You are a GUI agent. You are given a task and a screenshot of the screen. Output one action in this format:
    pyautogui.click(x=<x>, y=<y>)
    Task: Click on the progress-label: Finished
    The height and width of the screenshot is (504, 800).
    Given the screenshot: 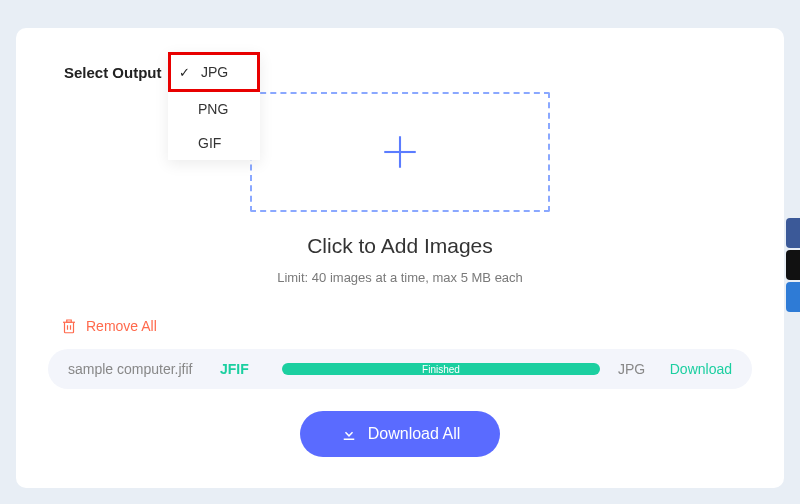 What is the action you would take?
    pyautogui.click(x=441, y=370)
    